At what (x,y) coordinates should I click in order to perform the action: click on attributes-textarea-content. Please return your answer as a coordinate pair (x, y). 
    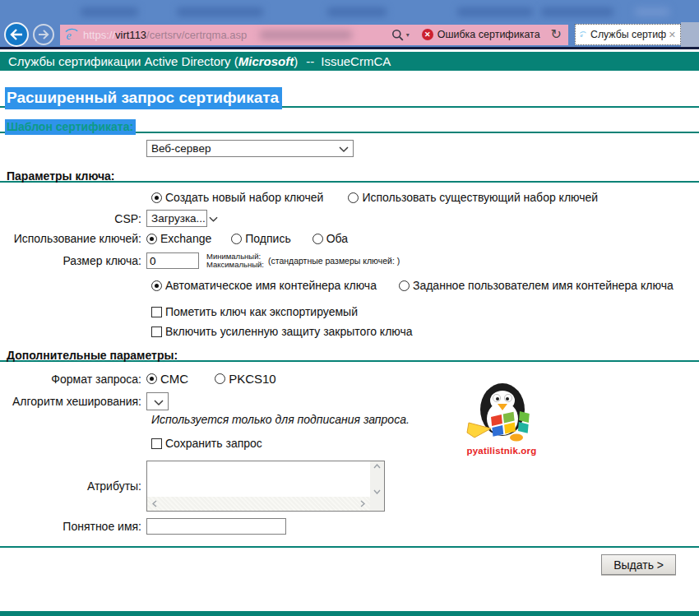
    Looking at the image, I should click on (258, 479).